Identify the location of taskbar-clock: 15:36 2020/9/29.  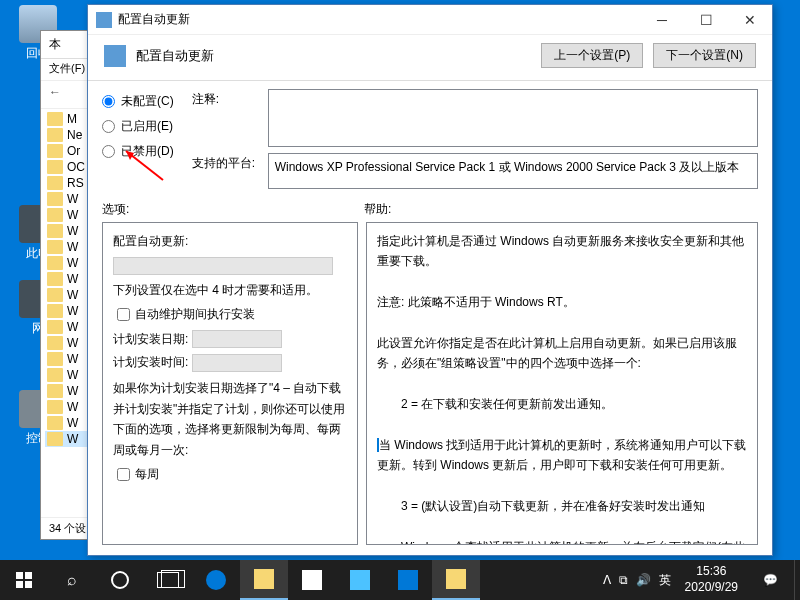
(712, 580).